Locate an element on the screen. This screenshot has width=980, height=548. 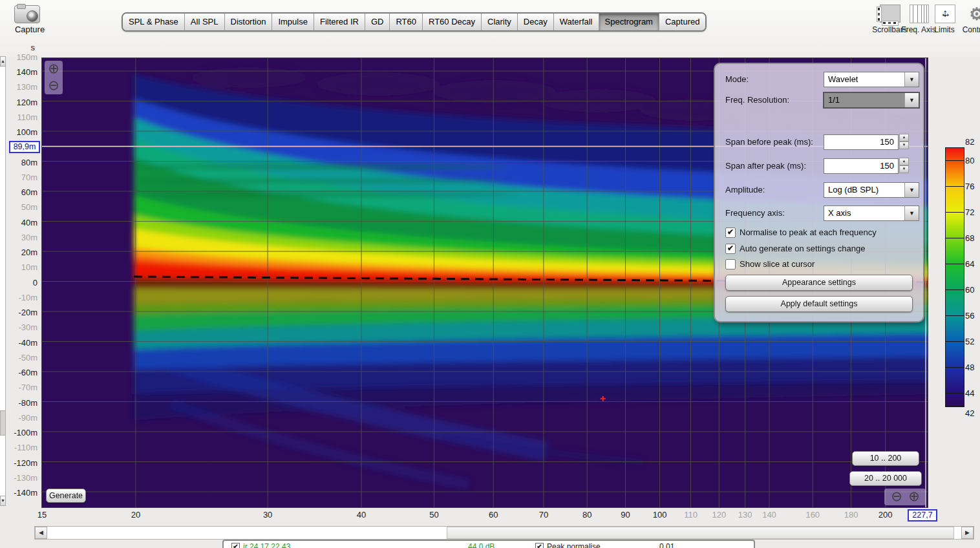
measurement-checkbox: ✔ is located at coordinates (235, 545).